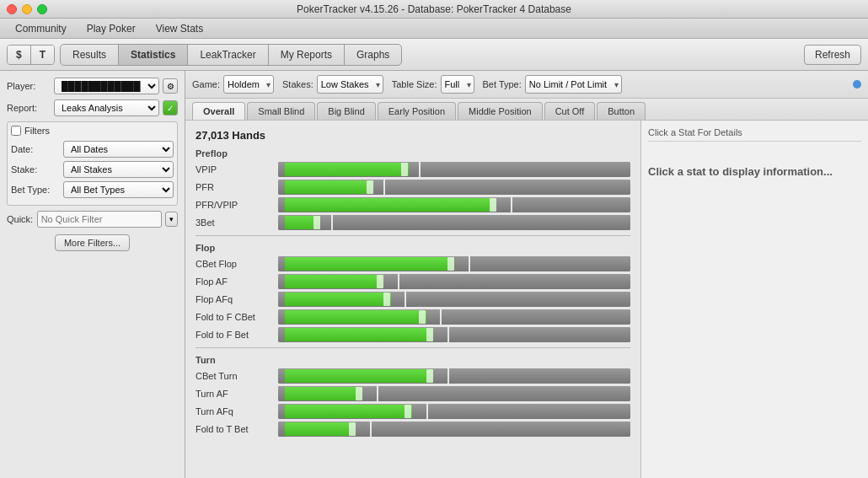  What do you see at coordinates (413, 299) in the screenshot?
I see `stat-row-flop-afq: Flop AFq` at bounding box center [413, 299].